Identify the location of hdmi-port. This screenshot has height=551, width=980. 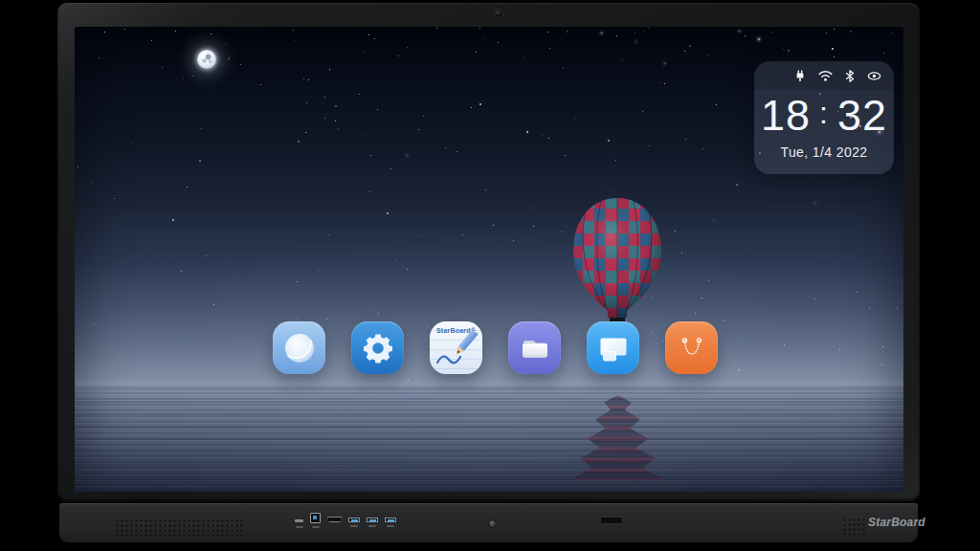
(335, 519).